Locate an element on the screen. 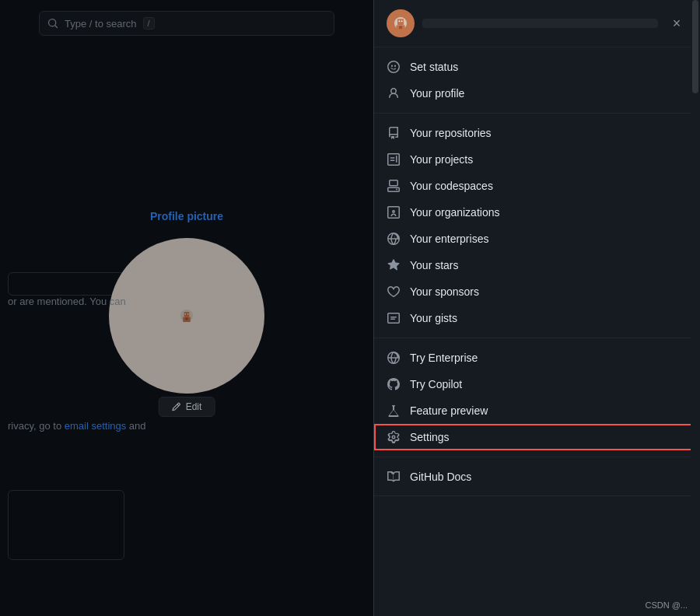  organizations-icon is located at coordinates (394, 212).